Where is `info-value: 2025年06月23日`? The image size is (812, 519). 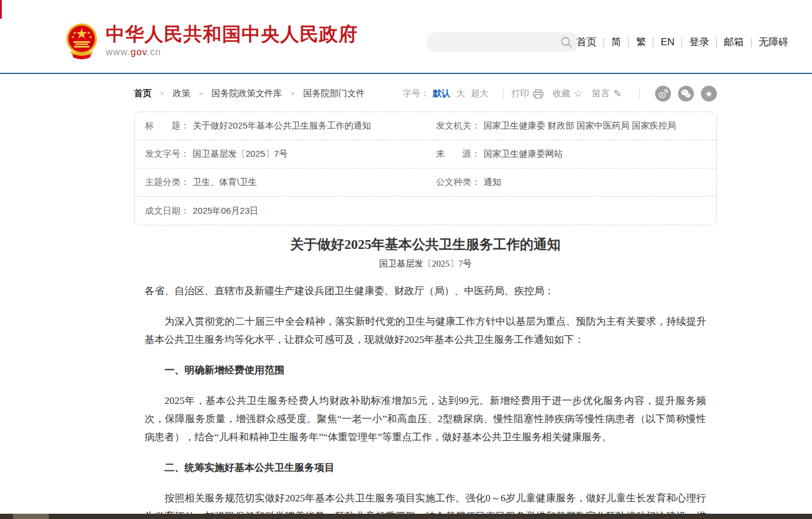 info-value: 2025年06月23日 is located at coordinates (226, 211).